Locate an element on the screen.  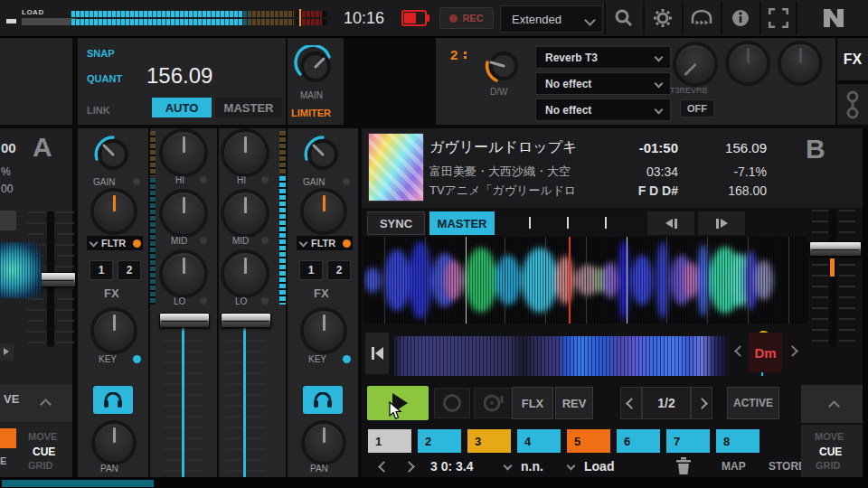
fx-chain-tab is located at coordinates (853, 103).